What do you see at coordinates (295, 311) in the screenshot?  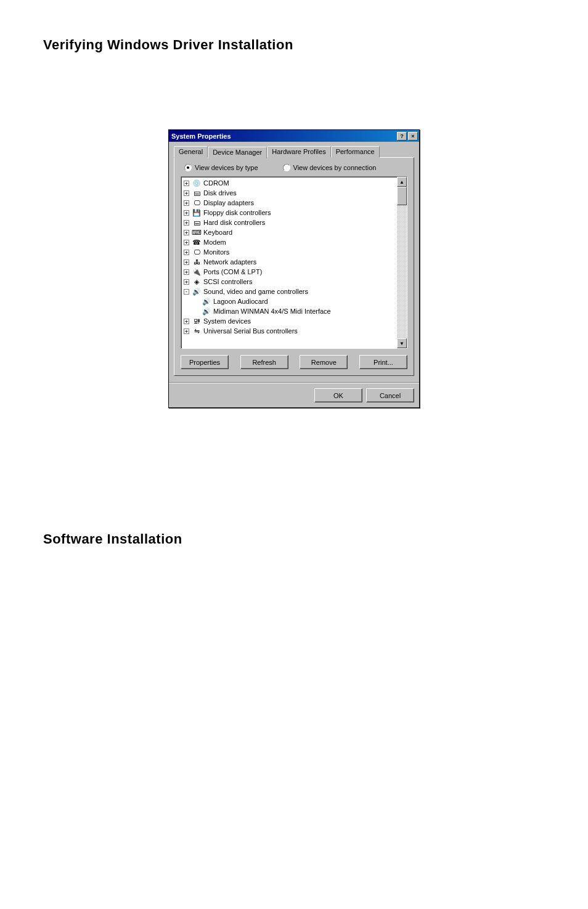 I see `tree-row: 🔊Midiman WINMAN 4x4/S Midi Interface` at bounding box center [295, 311].